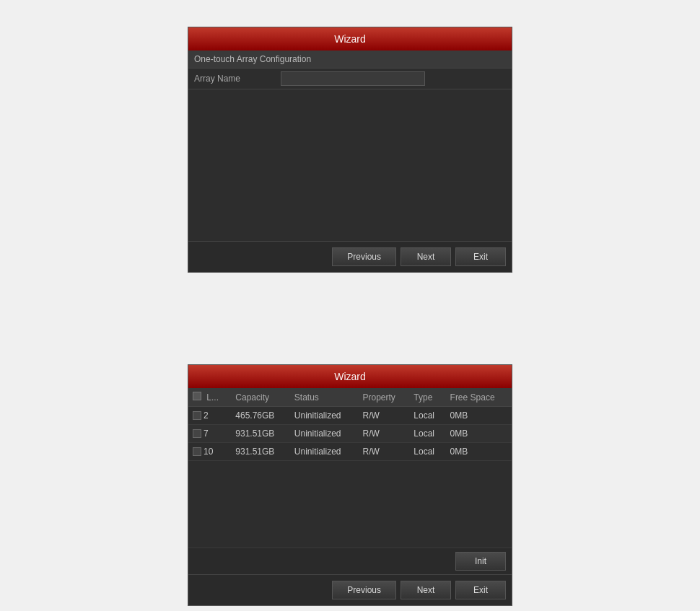  What do you see at coordinates (325, 397) in the screenshot?
I see `col-status: Status` at bounding box center [325, 397].